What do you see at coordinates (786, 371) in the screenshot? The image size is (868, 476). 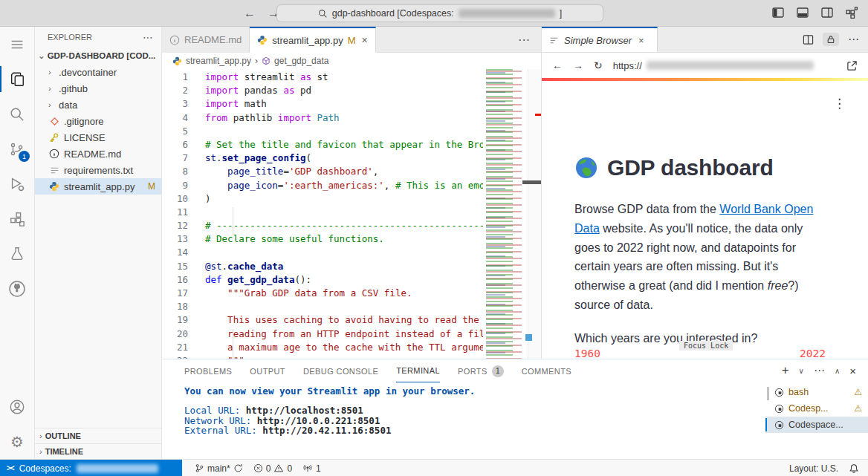 I see `new-terminal-icon: +` at bounding box center [786, 371].